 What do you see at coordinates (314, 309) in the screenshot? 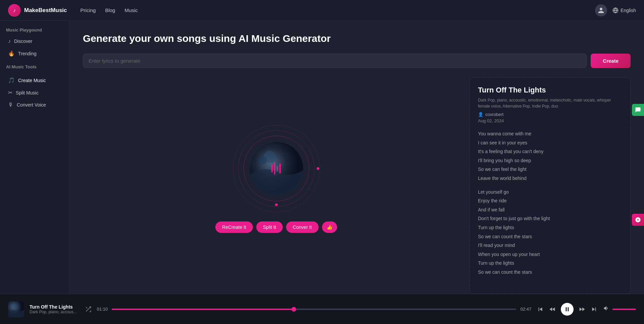
I see `progress-bar` at bounding box center [314, 309].